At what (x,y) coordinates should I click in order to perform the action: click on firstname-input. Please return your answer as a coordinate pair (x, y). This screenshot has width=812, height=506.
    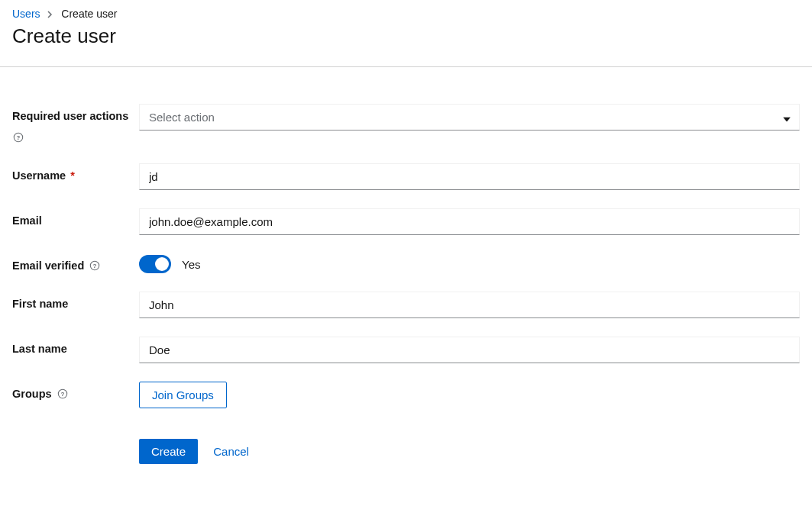
    Looking at the image, I should click on (469, 305).